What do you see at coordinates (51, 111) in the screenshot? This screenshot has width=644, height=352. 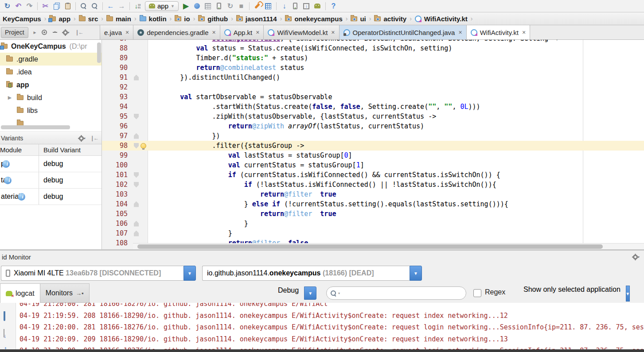 I see `tree-item-libs: libs` at bounding box center [51, 111].